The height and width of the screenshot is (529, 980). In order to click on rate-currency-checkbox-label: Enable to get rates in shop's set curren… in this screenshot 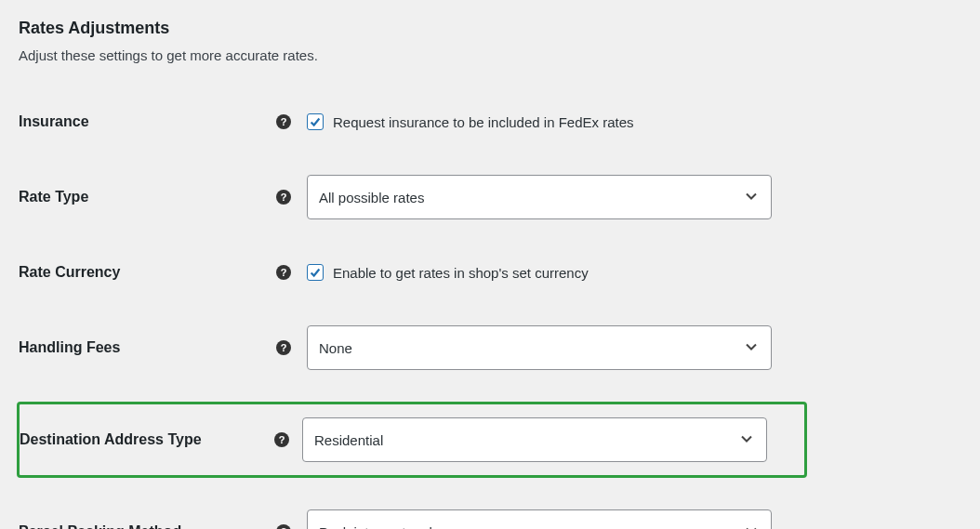, I will do `click(461, 273)`.